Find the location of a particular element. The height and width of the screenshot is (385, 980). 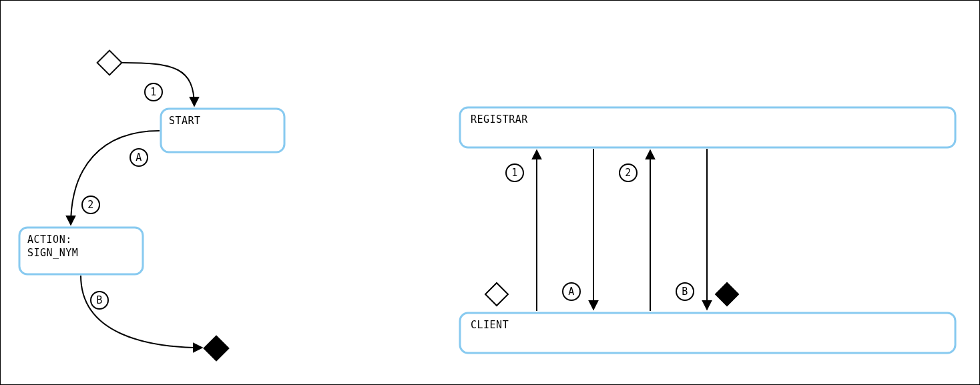

edge-A-label: A is located at coordinates (139, 157).